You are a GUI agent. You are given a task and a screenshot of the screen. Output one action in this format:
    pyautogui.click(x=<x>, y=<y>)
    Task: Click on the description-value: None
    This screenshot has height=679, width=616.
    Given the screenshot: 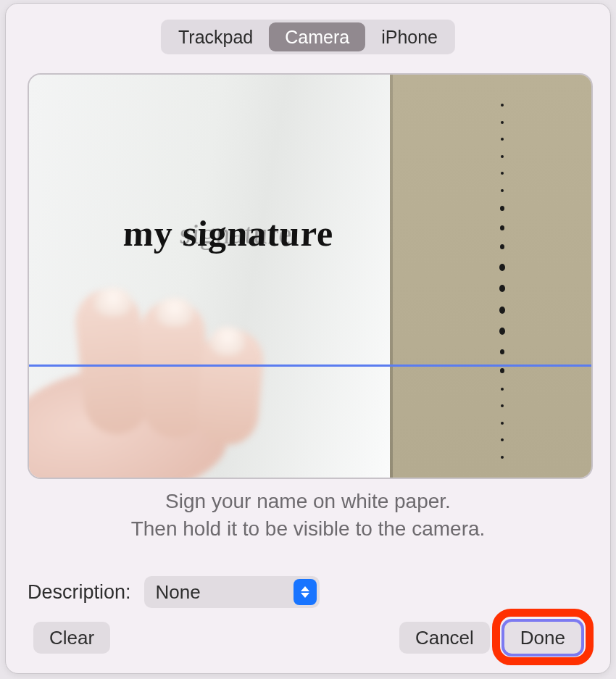 What is the action you would take?
    pyautogui.click(x=178, y=593)
    